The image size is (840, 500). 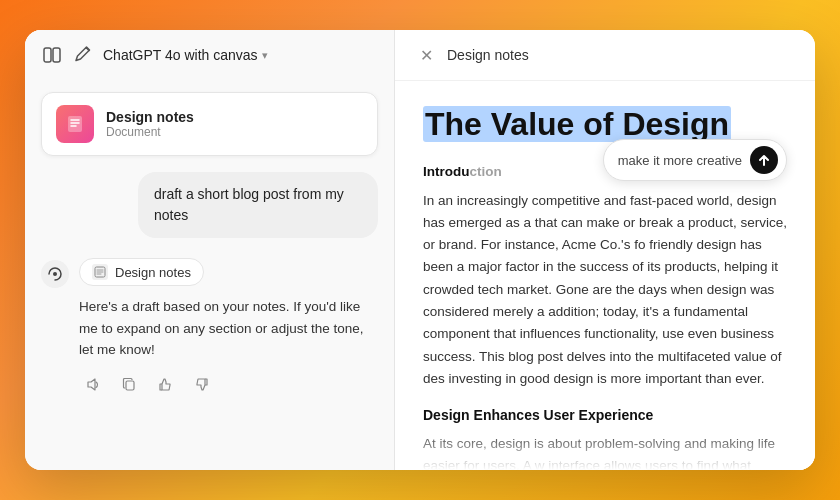 What do you see at coordinates (153, 272) in the screenshot?
I see `doc-pill-label: Design notes` at bounding box center [153, 272].